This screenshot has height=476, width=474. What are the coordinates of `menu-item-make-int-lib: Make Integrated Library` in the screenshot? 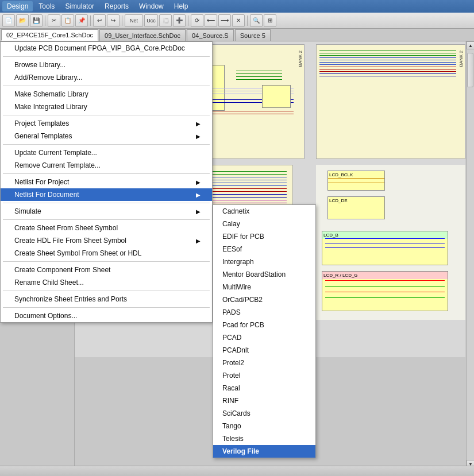 It's located at (106, 107).